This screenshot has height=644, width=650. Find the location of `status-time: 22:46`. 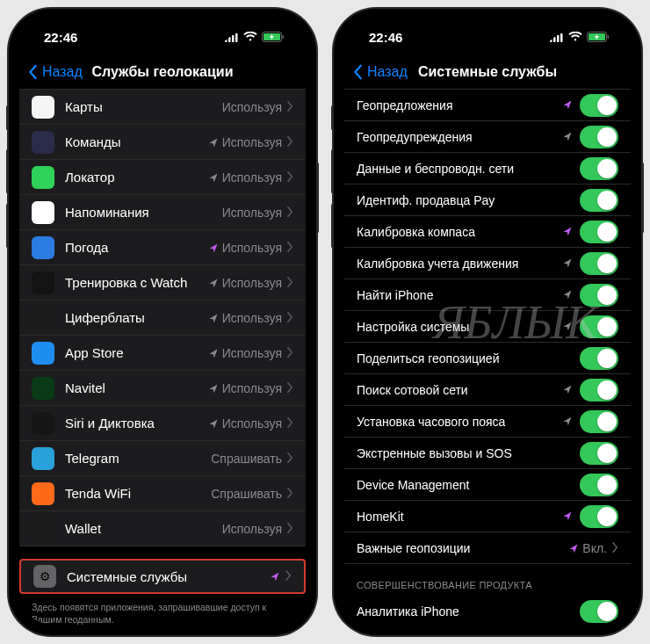

status-time: 22:46 is located at coordinates (61, 37).